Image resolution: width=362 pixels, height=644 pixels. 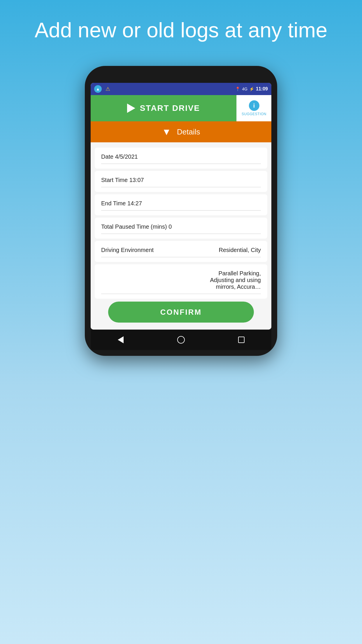 I want to click on date-field-card: Date 4/5/2021, so click(x=181, y=158).